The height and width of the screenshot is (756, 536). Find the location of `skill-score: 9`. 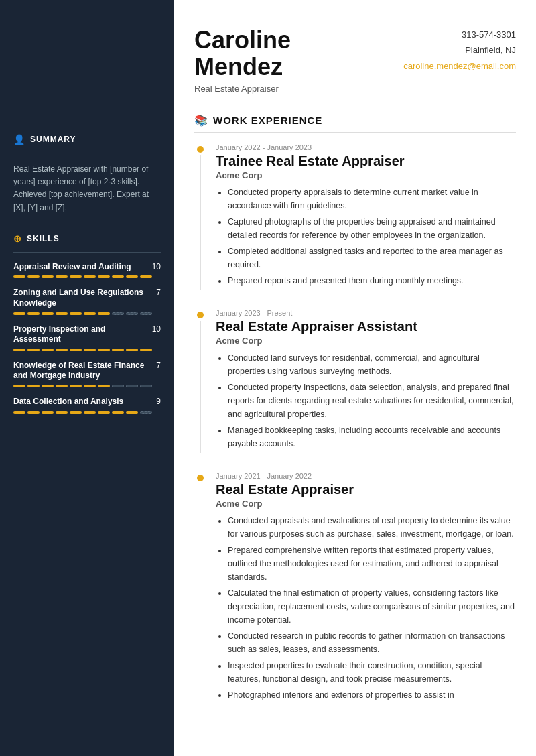

skill-score: 9 is located at coordinates (158, 401).